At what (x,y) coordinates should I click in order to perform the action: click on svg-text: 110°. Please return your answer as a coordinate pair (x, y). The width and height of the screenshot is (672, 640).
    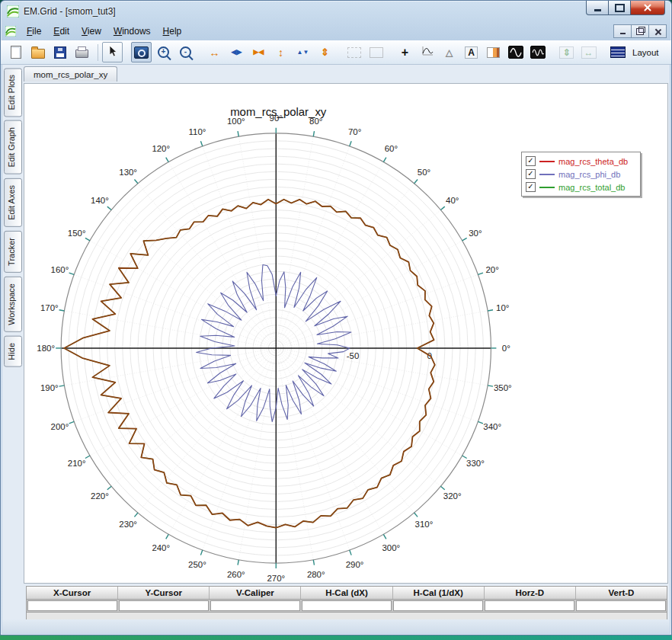
    Looking at the image, I should click on (198, 132).